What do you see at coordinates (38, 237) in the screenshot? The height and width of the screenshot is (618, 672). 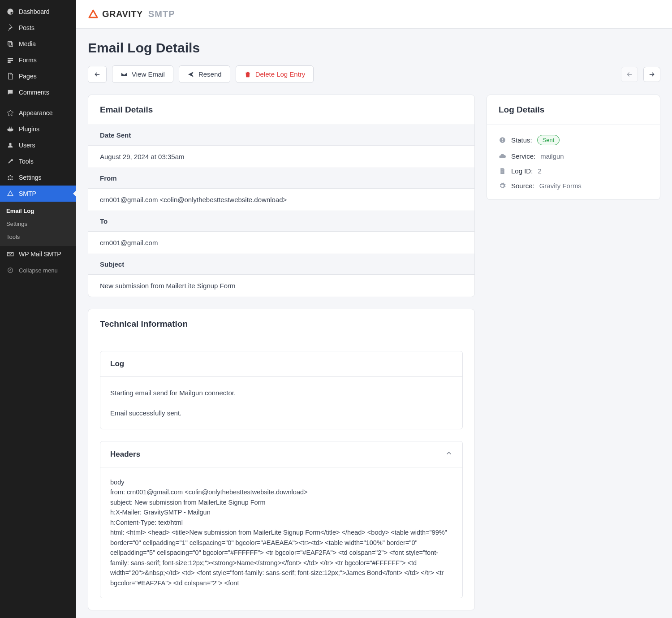 I see `sidebar-sub-tools: Tools` at bounding box center [38, 237].